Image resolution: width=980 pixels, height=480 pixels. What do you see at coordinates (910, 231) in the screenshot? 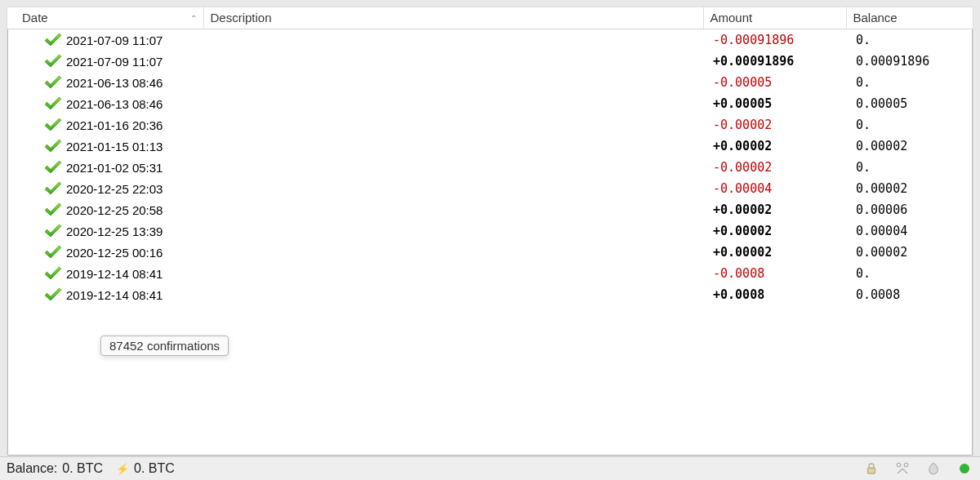
I see `cell-balance: 0.00004` at bounding box center [910, 231].